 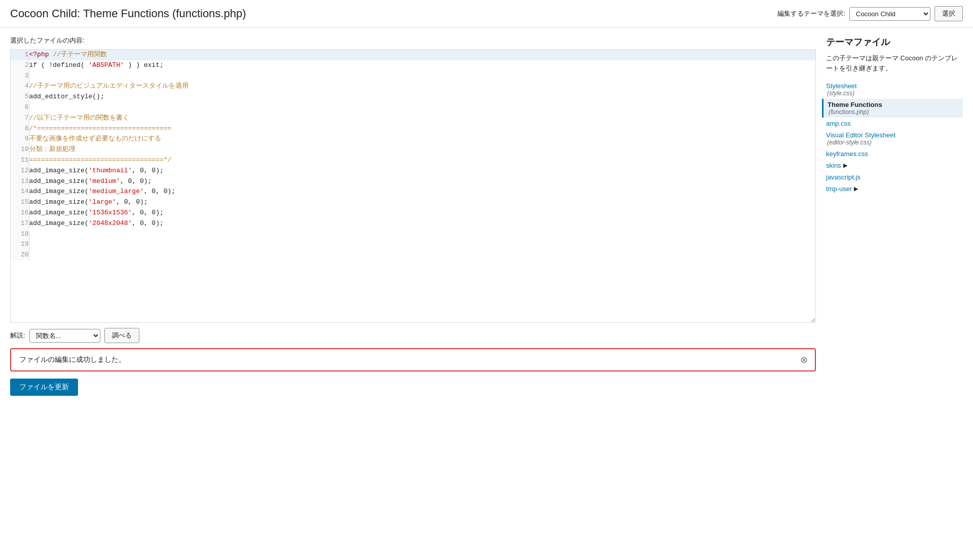 What do you see at coordinates (894, 63) in the screenshot?
I see `sidebar-description: この子テーマは親テーマ Cocoon のテンプレートを引き継ぎます。` at bounding box center [894, 63].